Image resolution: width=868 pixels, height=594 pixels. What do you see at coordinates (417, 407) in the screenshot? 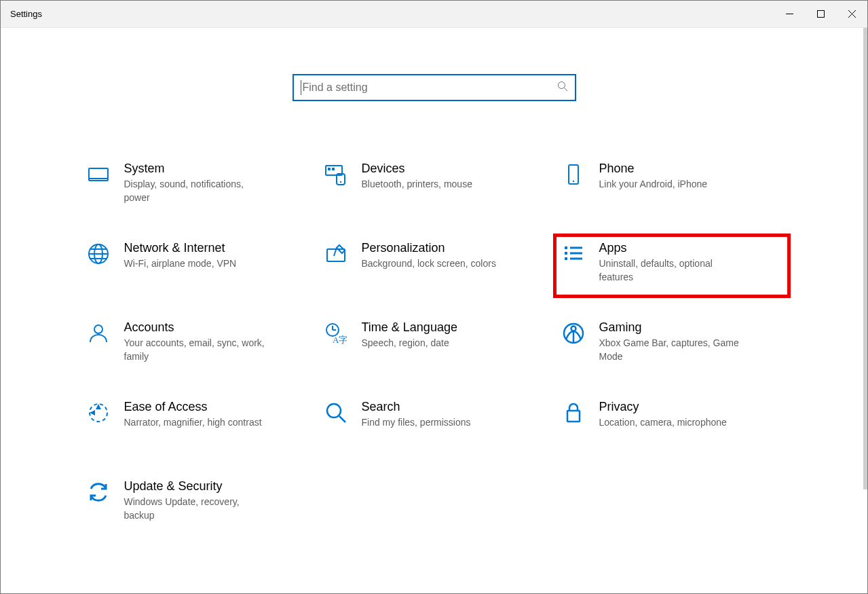
I see `tile-title: Search` at bounding box center [417, 407].